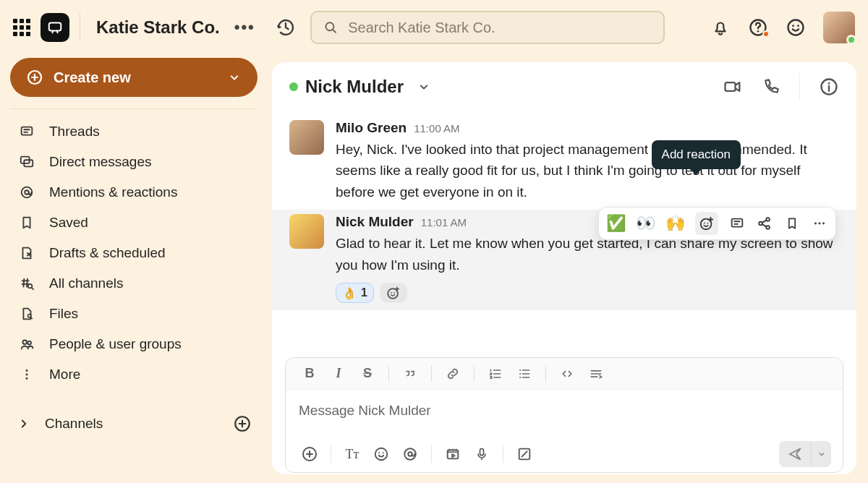  What do you see at coordinates (310, 374) in the screenshot?
I see `bold-button: B` at bounding box center [310, 374].